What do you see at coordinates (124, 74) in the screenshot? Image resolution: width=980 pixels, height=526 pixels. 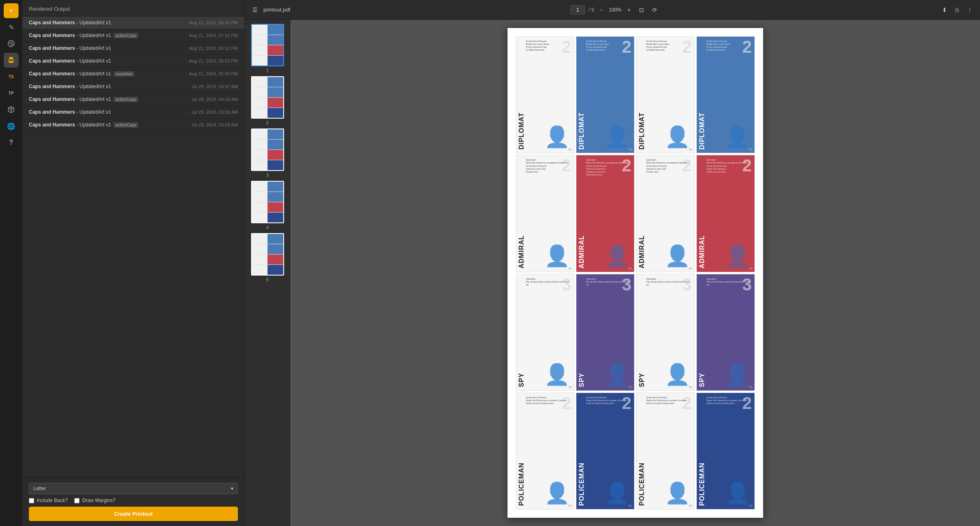 I see `file-item-tag: countries` at bounding box center [124, 74].